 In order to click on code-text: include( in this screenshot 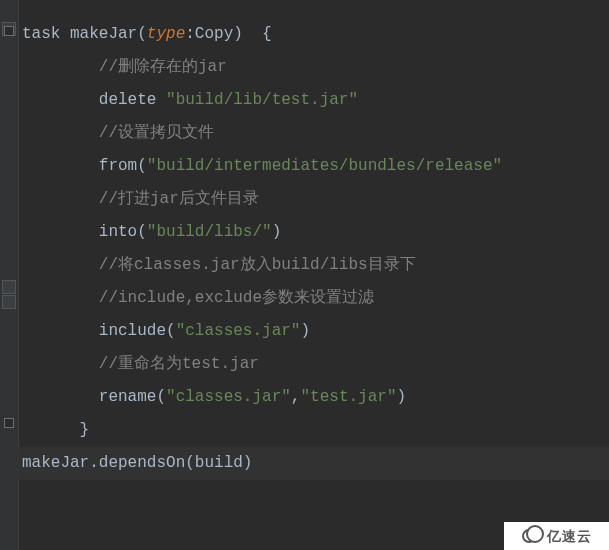, I will do `click(138, 331)`.